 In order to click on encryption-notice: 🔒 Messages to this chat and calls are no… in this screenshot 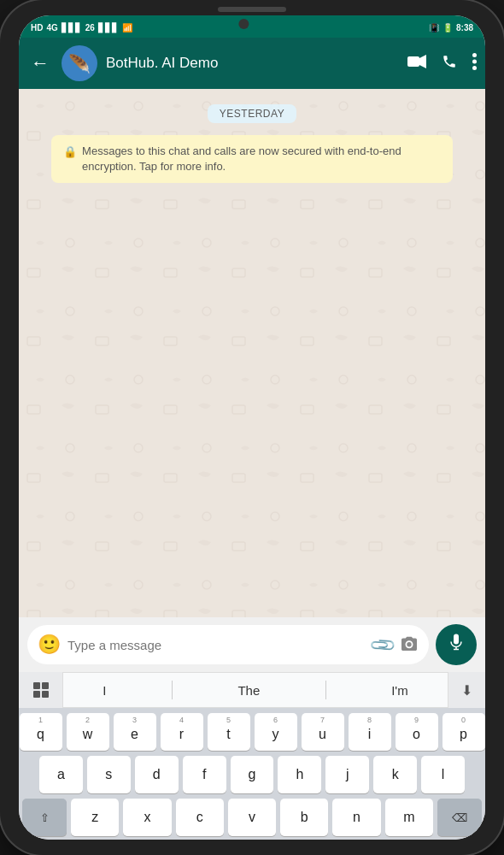, I will do `click(252, 159)`.